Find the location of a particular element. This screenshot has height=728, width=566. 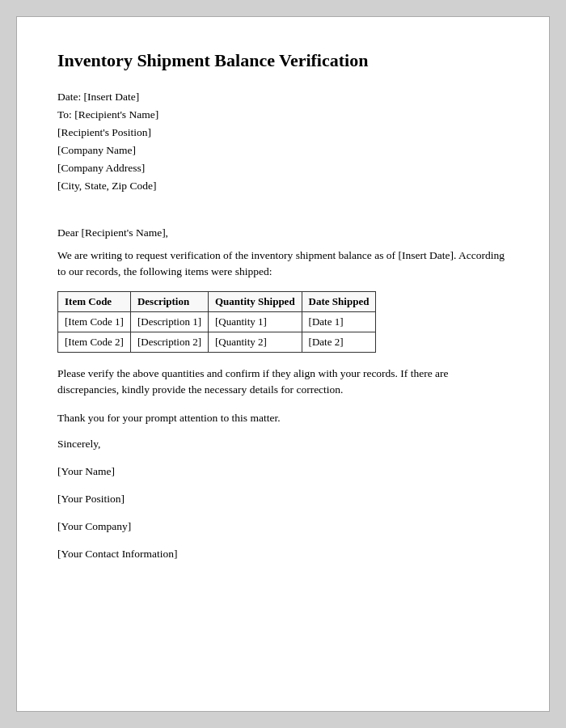

your-position: [Your Position] is located at coordinates (283, 499).